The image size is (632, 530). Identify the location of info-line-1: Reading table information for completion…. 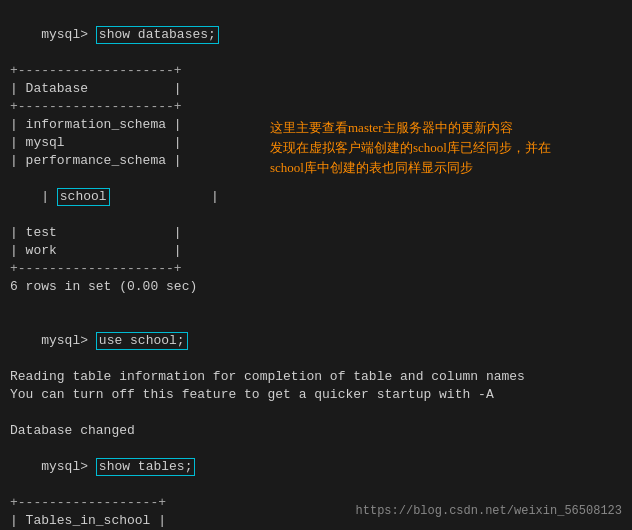
(316, 377).